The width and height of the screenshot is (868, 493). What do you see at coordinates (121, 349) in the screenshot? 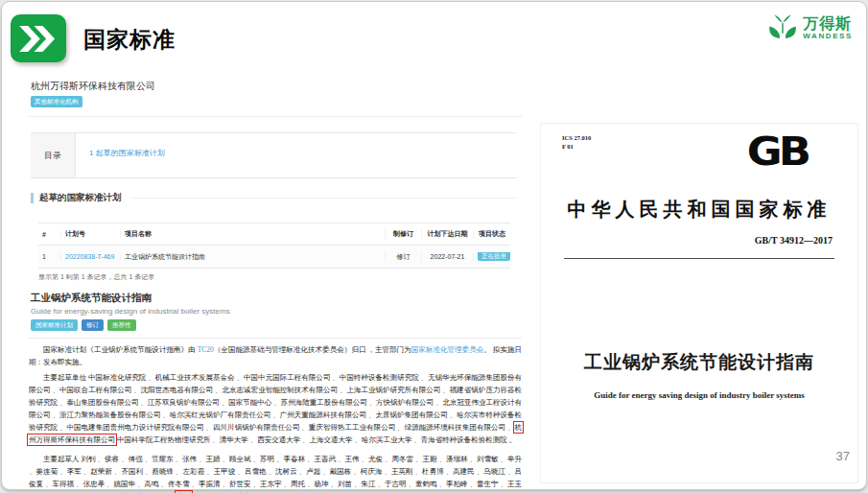
I see `text-run: 国家标准计划《工业锅炉系统节能设计指南》由` at bounding box center [121, 349].